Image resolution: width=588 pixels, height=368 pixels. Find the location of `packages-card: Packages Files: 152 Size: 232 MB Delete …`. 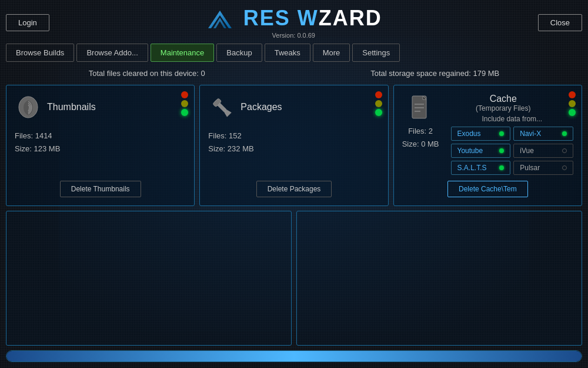

packages-card: Packages Files: 152 Size: 232 MB Delete … is located at coordinates (294, 145).